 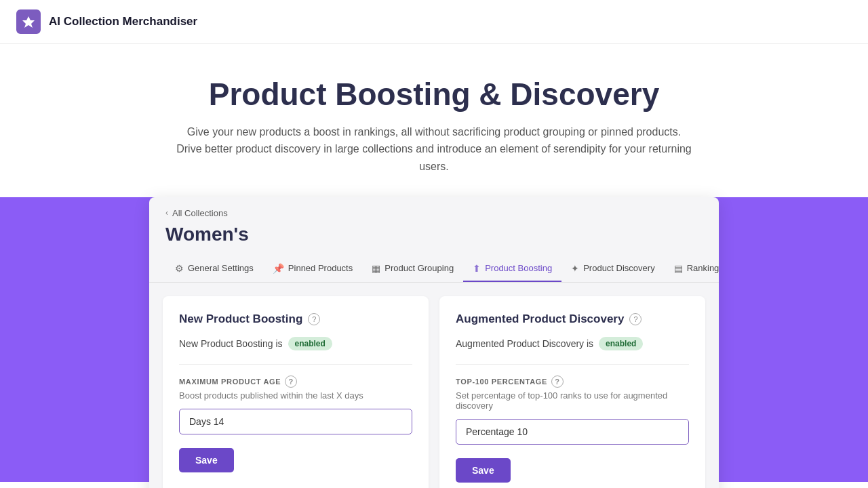 What do you see at coordinates (376, 268) in the screenshot?
I see `grid-icon: ▦` at bounding box center [376, 268].